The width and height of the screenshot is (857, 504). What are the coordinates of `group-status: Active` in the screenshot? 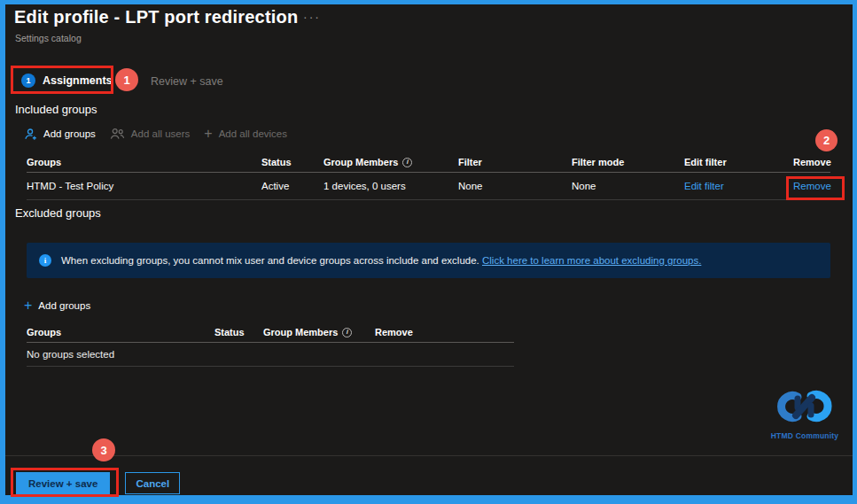 It's located at (292, 186).